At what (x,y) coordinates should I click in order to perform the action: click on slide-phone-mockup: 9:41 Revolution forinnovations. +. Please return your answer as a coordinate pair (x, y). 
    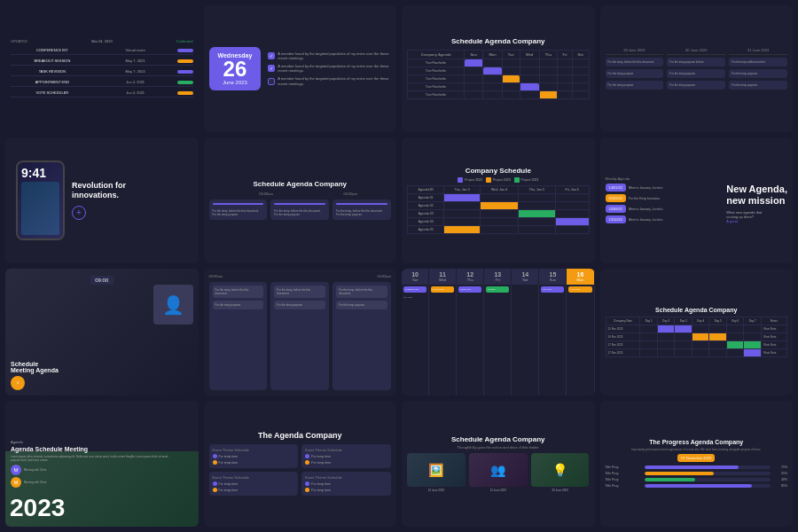
    Looking at the image, I should click on (102, 200).